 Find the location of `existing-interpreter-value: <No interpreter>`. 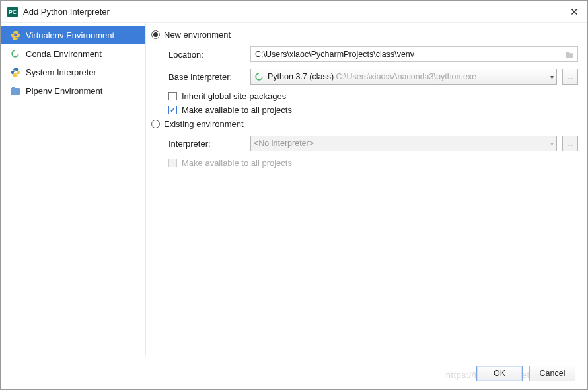

existing-interpreter-value: <No interpreter> is located at coordinates (400, 143).